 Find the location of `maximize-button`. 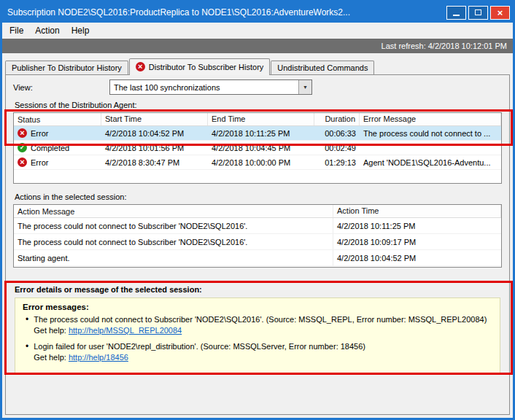

maximize-button is located at coordinates (479, 13).